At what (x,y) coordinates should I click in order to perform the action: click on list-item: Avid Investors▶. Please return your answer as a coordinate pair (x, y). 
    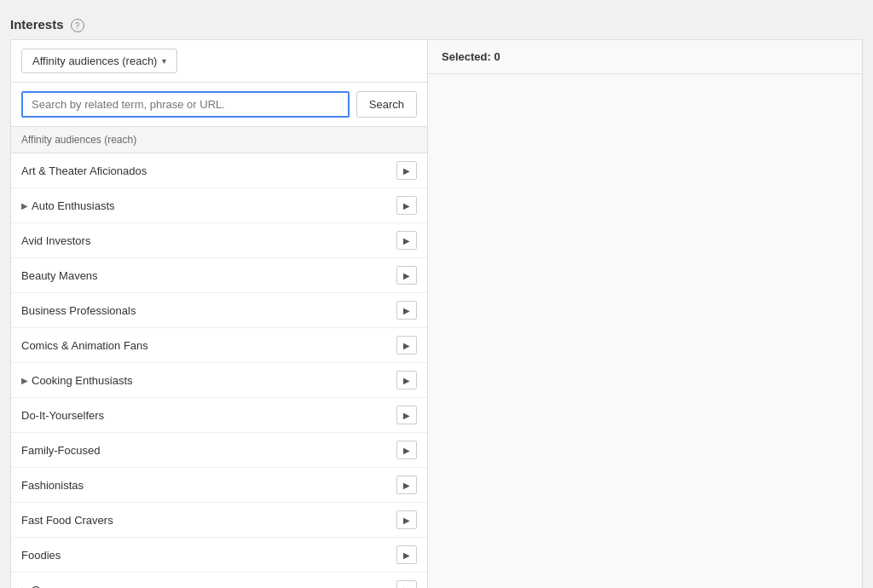
    Looking at the image, I should click on (219, 240).